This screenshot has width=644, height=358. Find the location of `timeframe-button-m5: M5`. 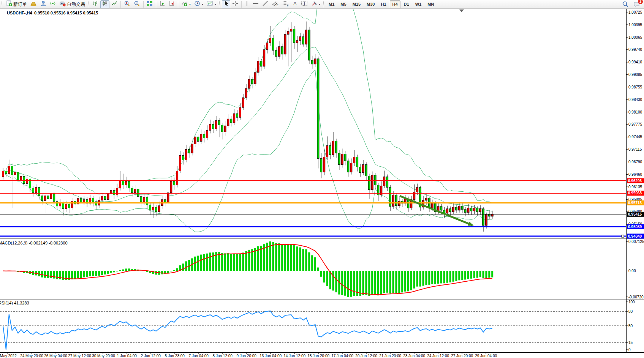

timeframe-button-m5: M5 is located at coordinates (343, 5).